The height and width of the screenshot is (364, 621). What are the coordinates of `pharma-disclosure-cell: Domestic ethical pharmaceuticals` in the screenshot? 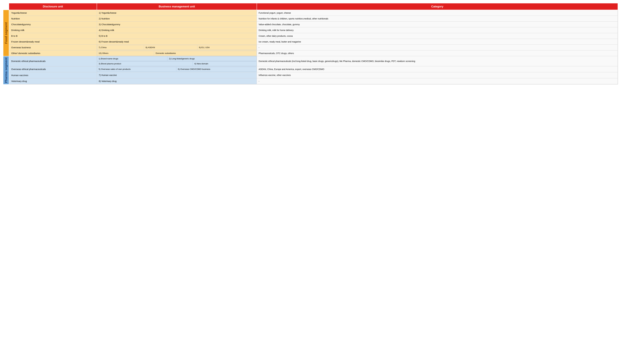 It's located at (53, 61).